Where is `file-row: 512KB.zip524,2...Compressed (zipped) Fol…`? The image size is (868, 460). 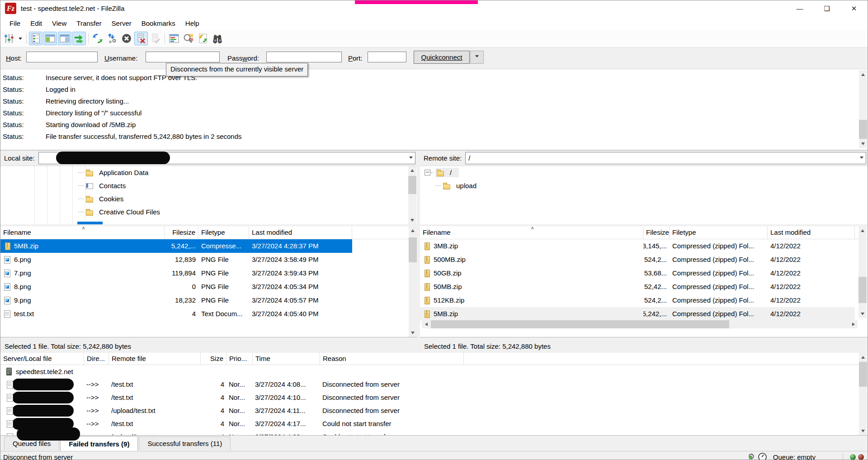 file-row: 512KB.zip524,2...Compressed (zipped) Fol… is located at coordinates (637, 300).